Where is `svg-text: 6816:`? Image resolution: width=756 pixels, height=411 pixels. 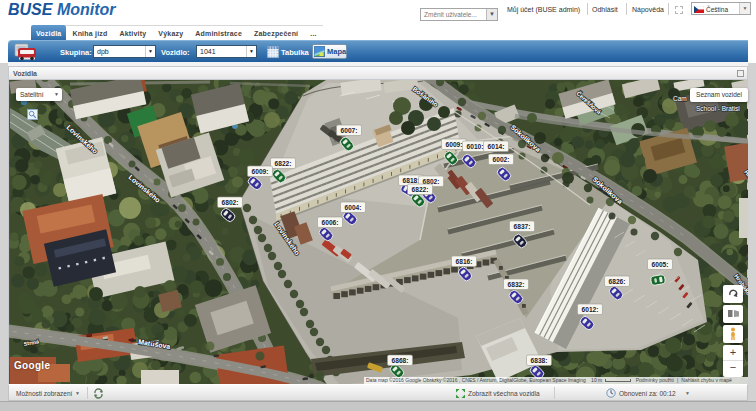 svg-text: 6816: is located at coordinates (464, 262).